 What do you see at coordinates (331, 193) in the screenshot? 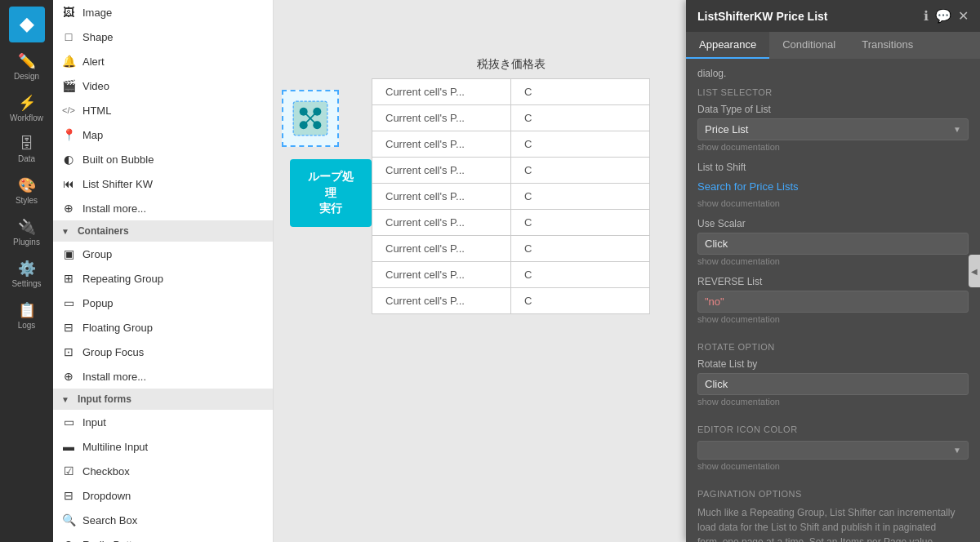
I see `loop-execute-button: ループ処理 実行` at bounding box center [331, 193].